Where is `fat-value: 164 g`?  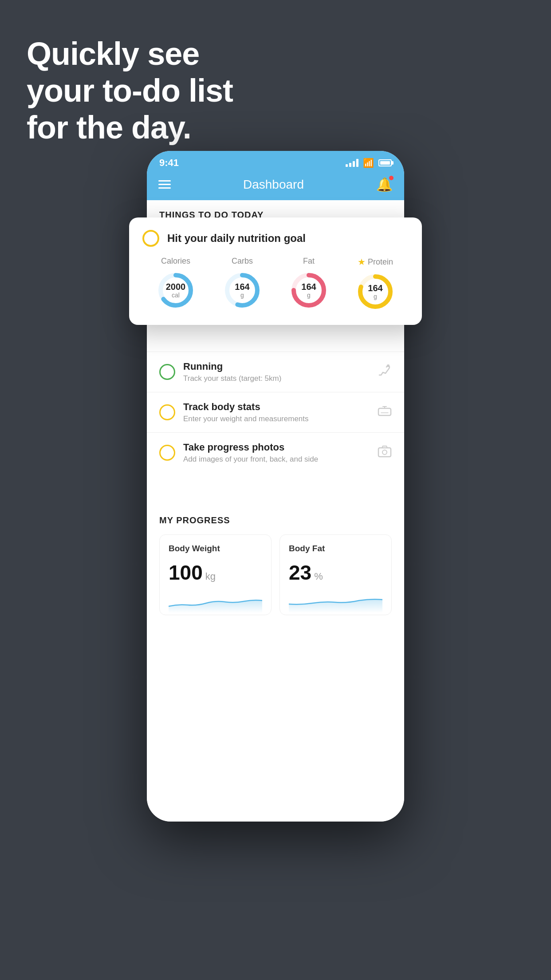 fat-value: 164 g is located at coordinates (309, 290).